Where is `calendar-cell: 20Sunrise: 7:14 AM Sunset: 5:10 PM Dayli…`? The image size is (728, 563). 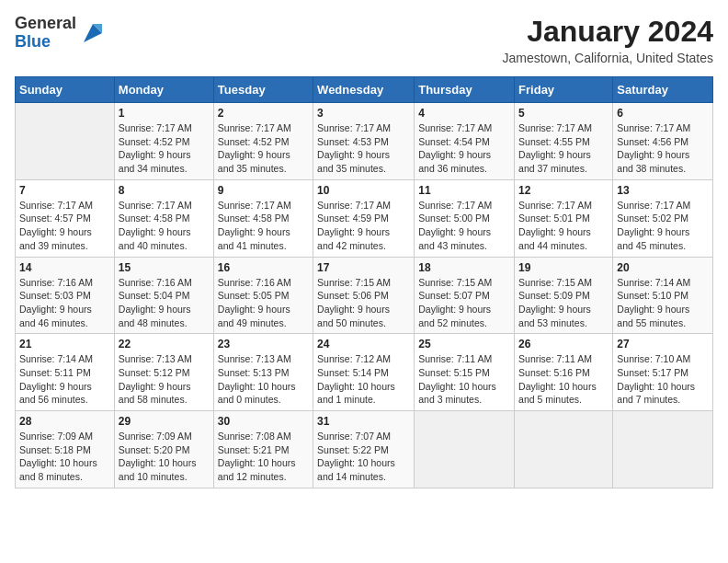
calendar-cell: 20Sunrise: 7:14 AM Sunset: 5:10 PM Dayli… is located at coordinates (664, 295).